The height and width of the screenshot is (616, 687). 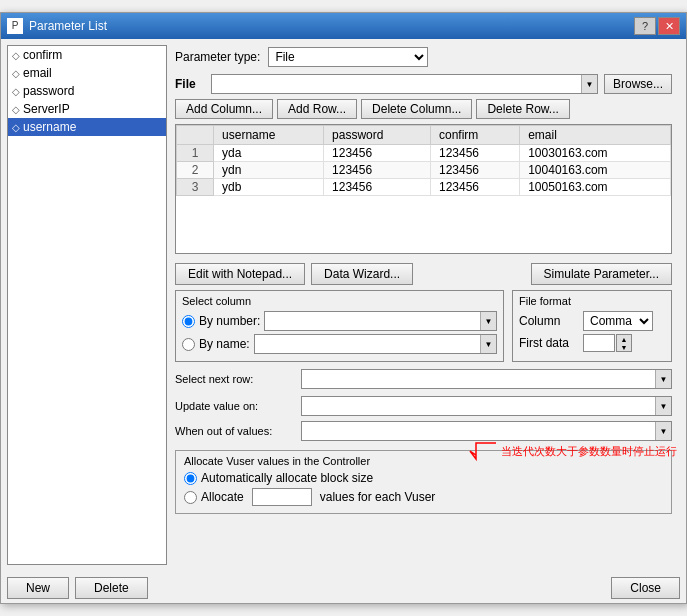 I want to click on add-row-button: Add Row..., so click(x=317, y=109).